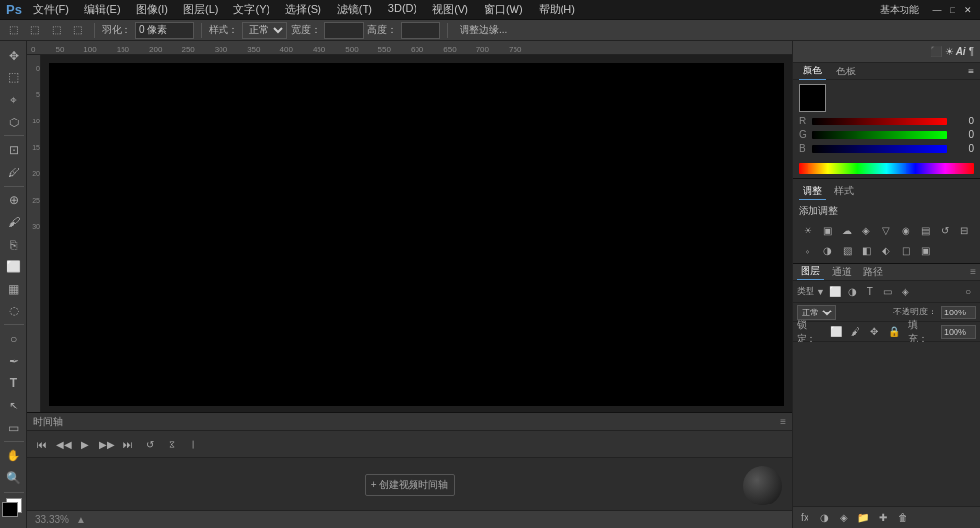 The height and width of the screenshot is (528, 980). I want to click on tl-play-btn: ▶, so click(85, 445).